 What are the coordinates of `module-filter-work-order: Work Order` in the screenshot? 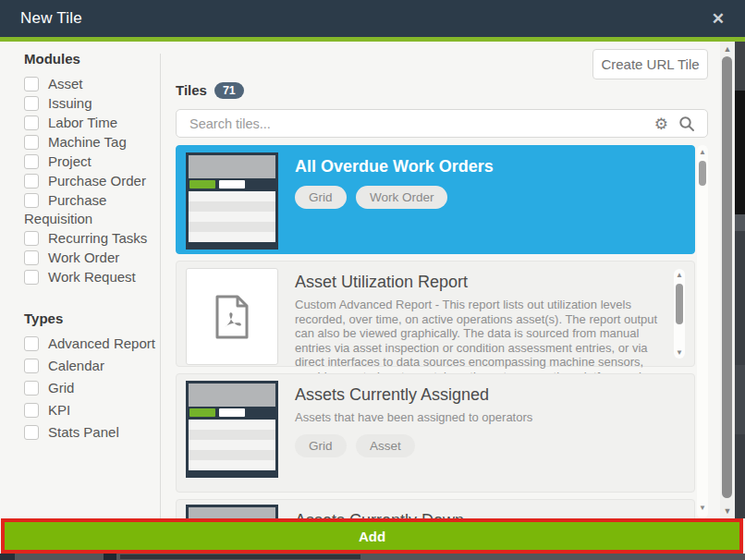 It's located at (92, 258).